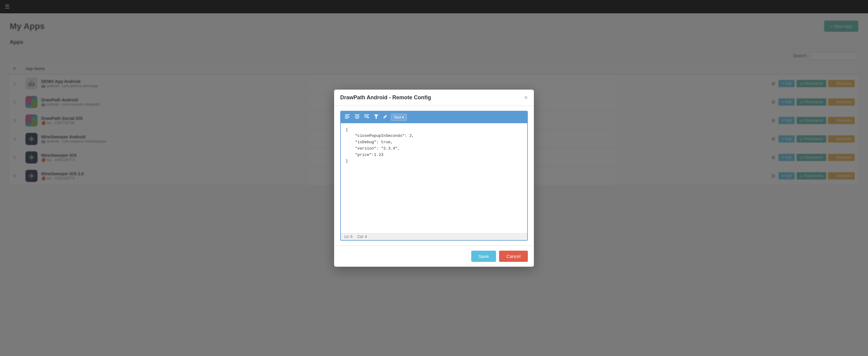  What do you see at coordinates (526, 97) in the screenshot?
I see `modal-close-button: ×` at bounding box center [526, 97].